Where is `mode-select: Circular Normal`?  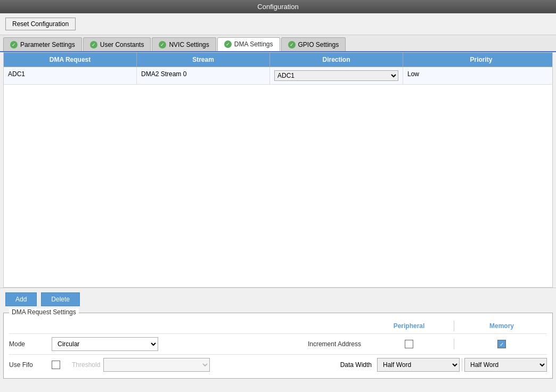
mode-select: Circular Normal is located at coordinates (105, 344).